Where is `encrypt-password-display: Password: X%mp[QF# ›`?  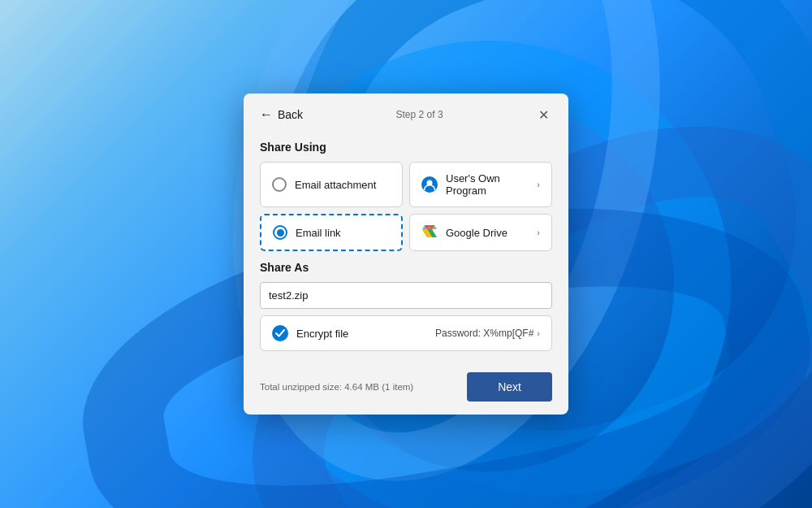
encrypt-password-display: Password: X%mp[QF# › is located at coordinates (487, 333).